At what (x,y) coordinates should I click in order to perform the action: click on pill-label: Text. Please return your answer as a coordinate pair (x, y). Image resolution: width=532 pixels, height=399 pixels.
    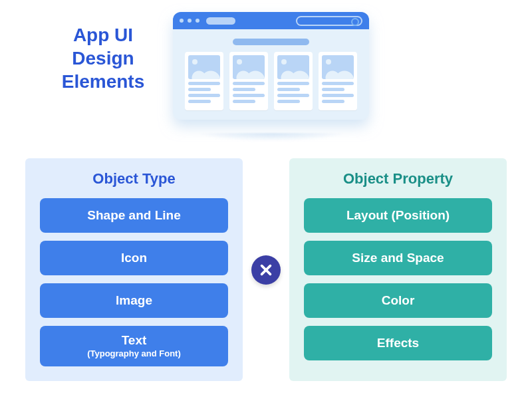
    Looking at the image, I should click on (134, 340).